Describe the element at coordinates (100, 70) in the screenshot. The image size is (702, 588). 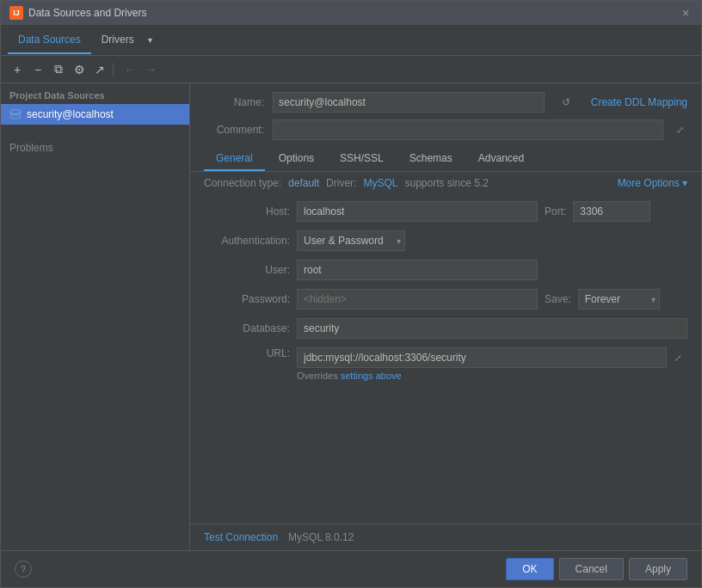
I see `export-button: ↗` at that location.